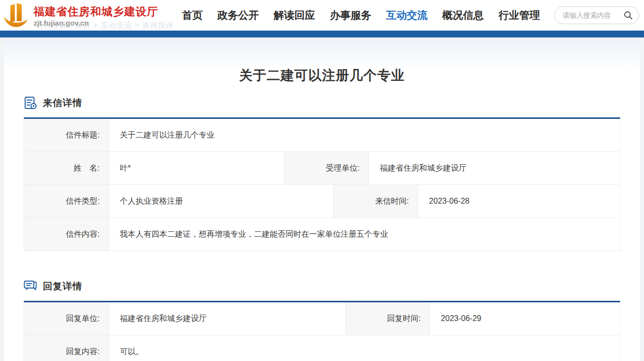  What do you see at coordinates (322, 201) in the screenshot?
I see `table-row: 信件类型: 个人执业资格注册 来信时间: 2023-06-28` at bounding box center [322, 201].